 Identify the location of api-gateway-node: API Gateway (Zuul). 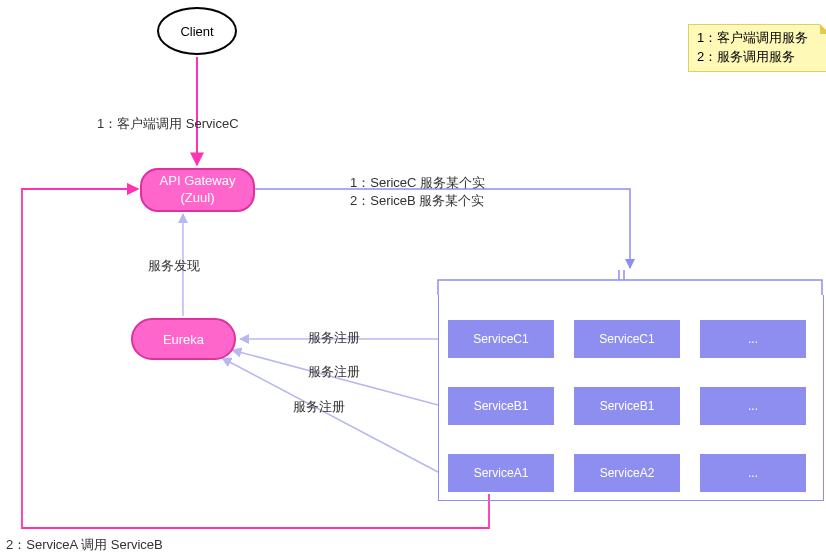
(198, 190).